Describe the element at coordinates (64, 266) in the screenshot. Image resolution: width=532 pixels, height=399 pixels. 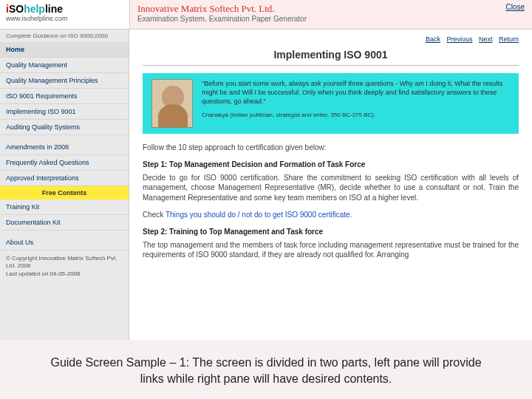
I see `sidebar-copyright: © Copyright Innovative Matrix Softech Pv…` at that location.